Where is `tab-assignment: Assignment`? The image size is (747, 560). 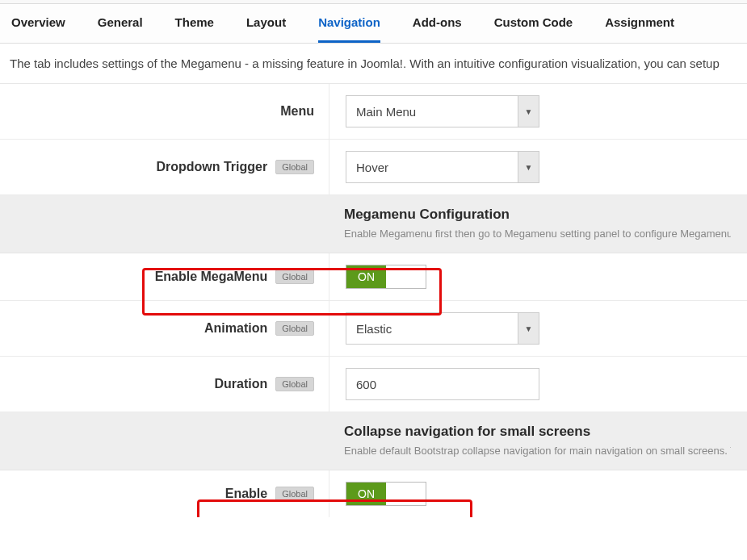 tab-assignment: Assignment is located at coordinates (640, 29).